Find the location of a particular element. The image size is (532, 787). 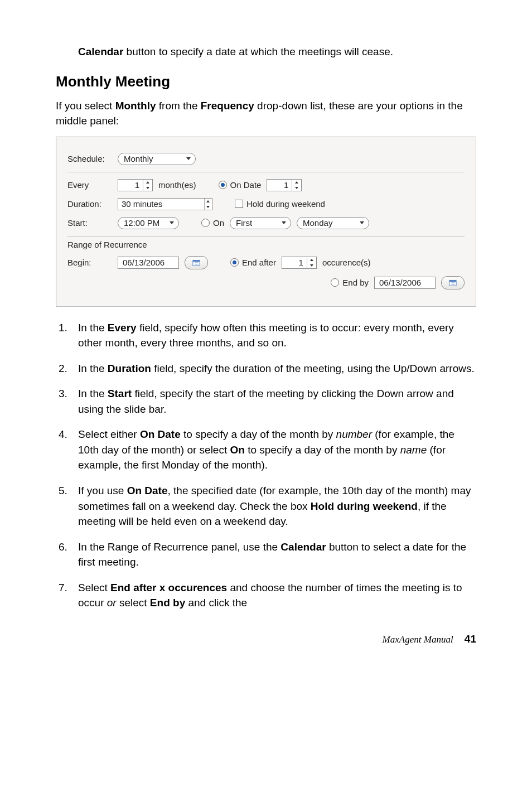

endafter-radio: End after is located at coordinates (253, 262).